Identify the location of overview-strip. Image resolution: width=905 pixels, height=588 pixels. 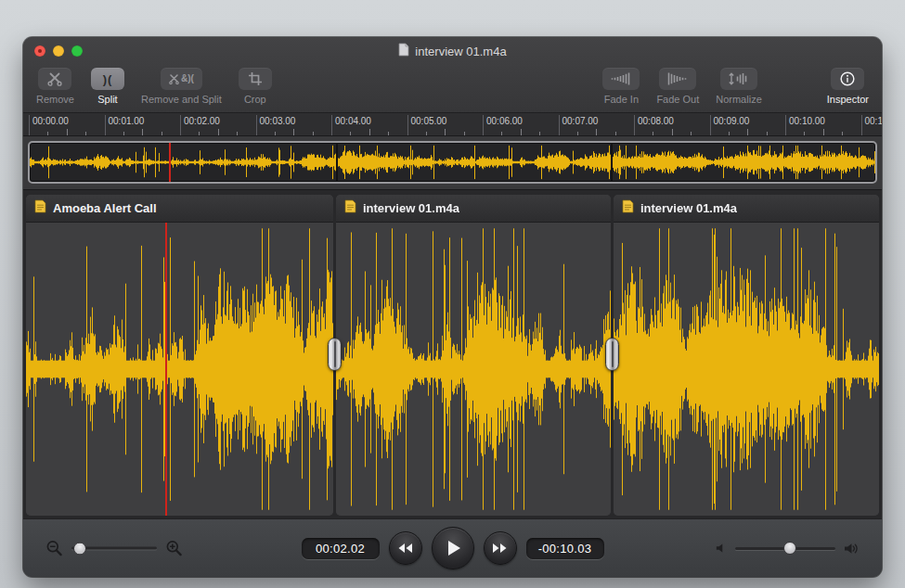
(453, 162).